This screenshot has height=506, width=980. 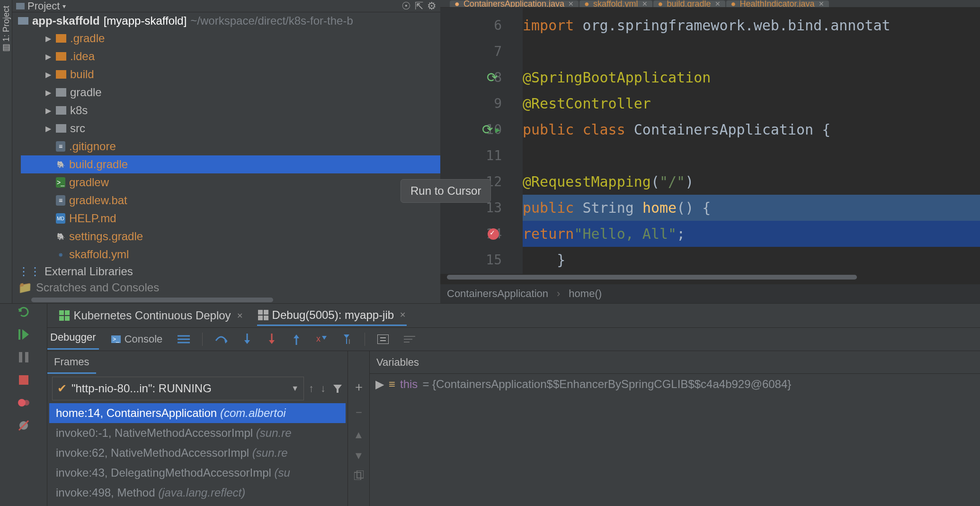 What do you see at coordinates (675, 362) in the screenshot?
I see `variables-header: Variables` at bounding box center [675, 362].